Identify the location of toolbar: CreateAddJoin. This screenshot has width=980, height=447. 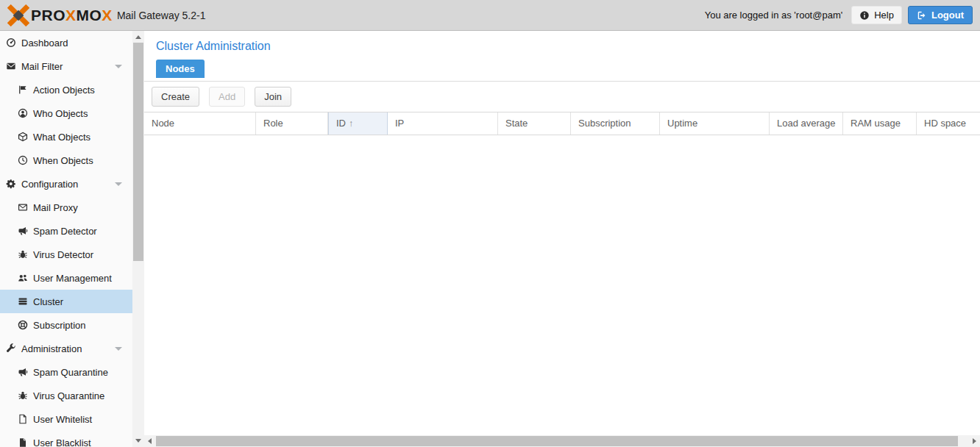
(562, 97).